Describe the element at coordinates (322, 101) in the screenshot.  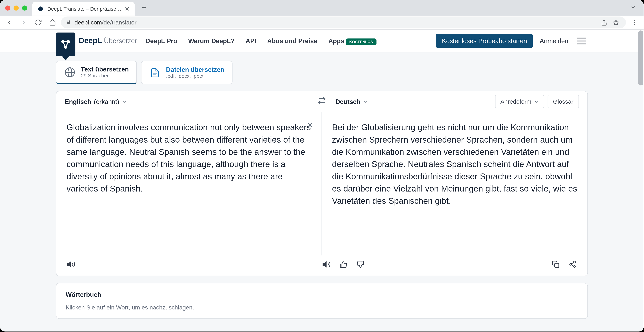
I see `language-bar: Englisch (erkannt) Deutsch Anred` at that location.